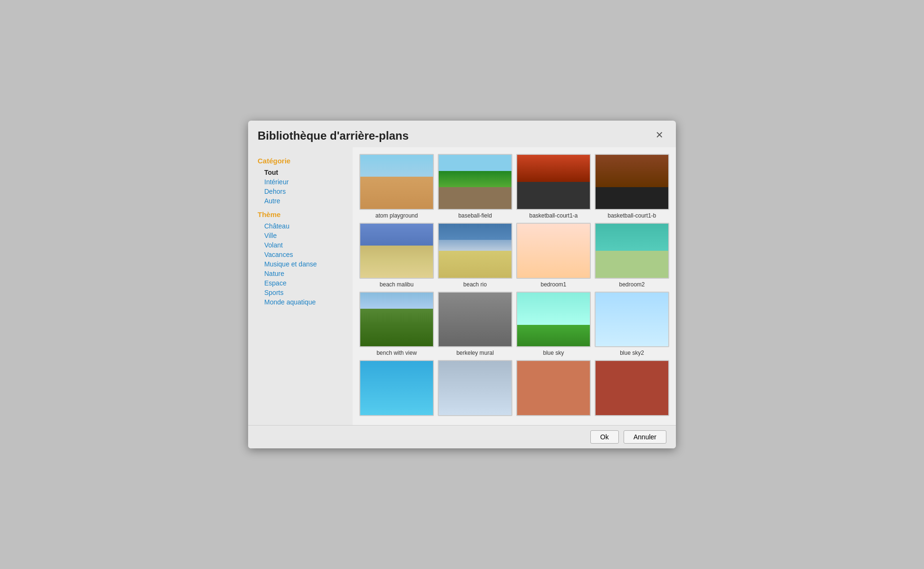  What do you see at coordinates (300, 172) in the screenshot?
I see `sidebar-category-item: Tout` at bounding box center [300, 172].